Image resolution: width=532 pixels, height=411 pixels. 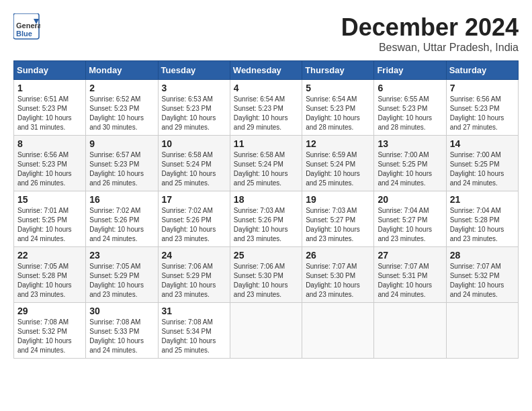 What do you see at coordinates (193, 330) in the screenshot?
I see `calendar-cell: 31Sunrise: 7:08 AM Sunset: 5:34 PM Dayli…` at bounding box center [193, 330].